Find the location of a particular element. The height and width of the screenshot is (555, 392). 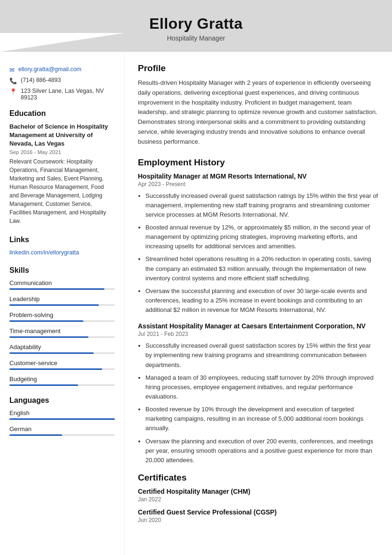

profile-title: Profile is located at coordinates (258, 68).